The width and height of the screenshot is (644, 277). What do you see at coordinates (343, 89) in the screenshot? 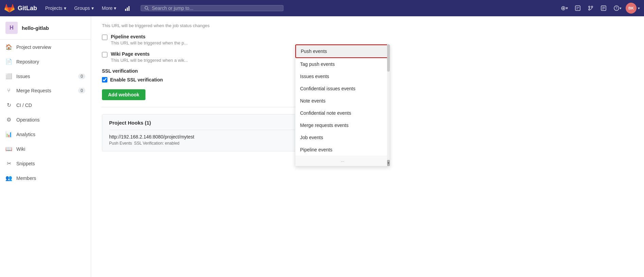
I see `dropdown-item-confidential-issues: Confidential issues events` at bounding box center [343, 89].